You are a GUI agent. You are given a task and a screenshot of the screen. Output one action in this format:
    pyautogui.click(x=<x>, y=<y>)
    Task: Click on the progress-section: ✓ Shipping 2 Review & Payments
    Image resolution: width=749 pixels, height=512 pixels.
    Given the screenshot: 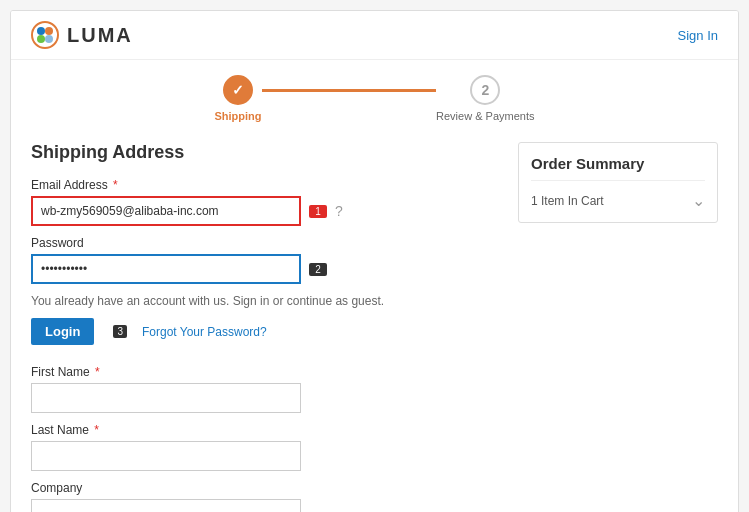 What is the action you would take?
    pyautogui.click(x=374, y=94)
    